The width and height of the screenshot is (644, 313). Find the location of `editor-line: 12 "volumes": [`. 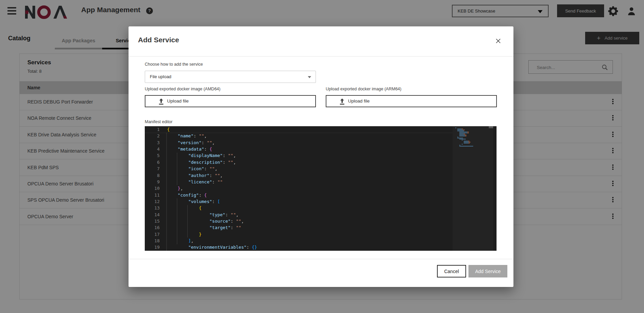

editor-line: 12 "volumes": [ is located at coordinates (321, 202).